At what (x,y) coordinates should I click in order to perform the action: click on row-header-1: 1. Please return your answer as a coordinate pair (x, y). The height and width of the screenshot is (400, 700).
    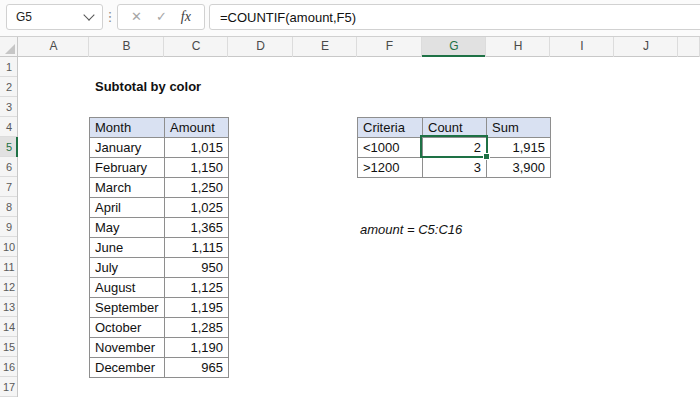
    Looking at the image, I should click on (9, 67).